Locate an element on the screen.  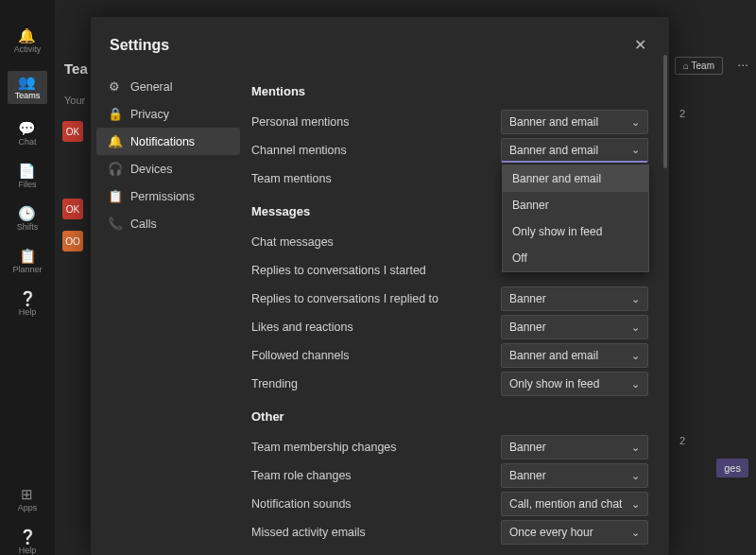
meetings-chip: ges is located at coordinates (732, 468).